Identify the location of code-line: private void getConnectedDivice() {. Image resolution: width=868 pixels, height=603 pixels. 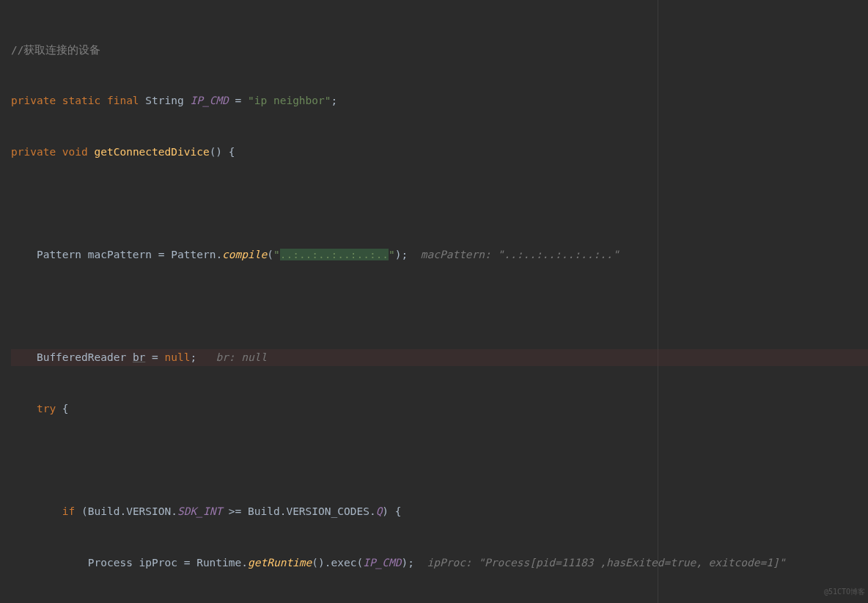
(440, 153).